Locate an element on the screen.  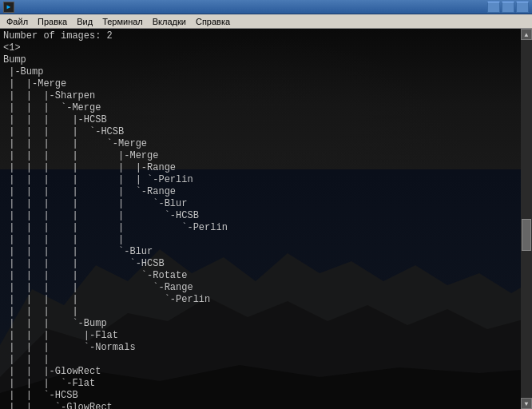
scroll-down: ▼ is located at coordinates (526, 403).